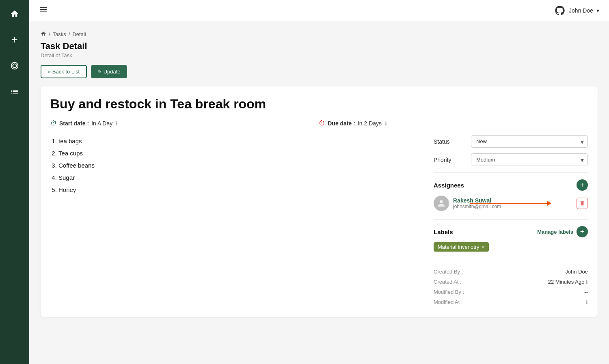  I want to click on manage-labels-button: Manage labels, so click(555, 232).